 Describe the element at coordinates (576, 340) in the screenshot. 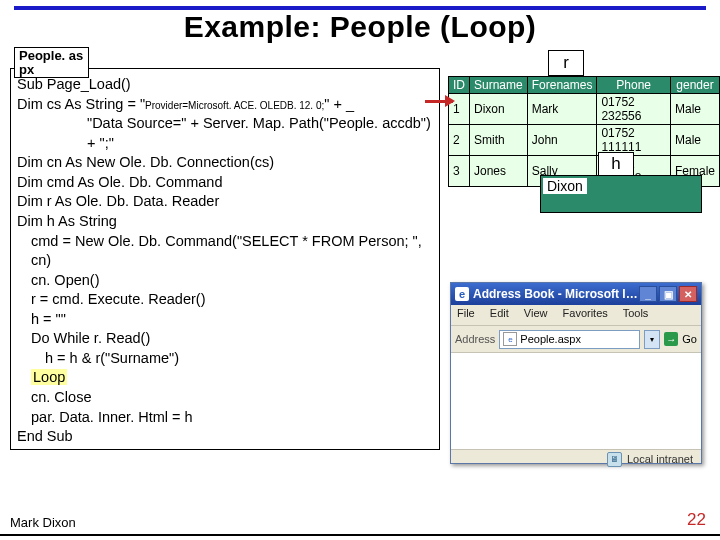

I see `address-bar: Address e People.aspx ▾ → Go` at that location.